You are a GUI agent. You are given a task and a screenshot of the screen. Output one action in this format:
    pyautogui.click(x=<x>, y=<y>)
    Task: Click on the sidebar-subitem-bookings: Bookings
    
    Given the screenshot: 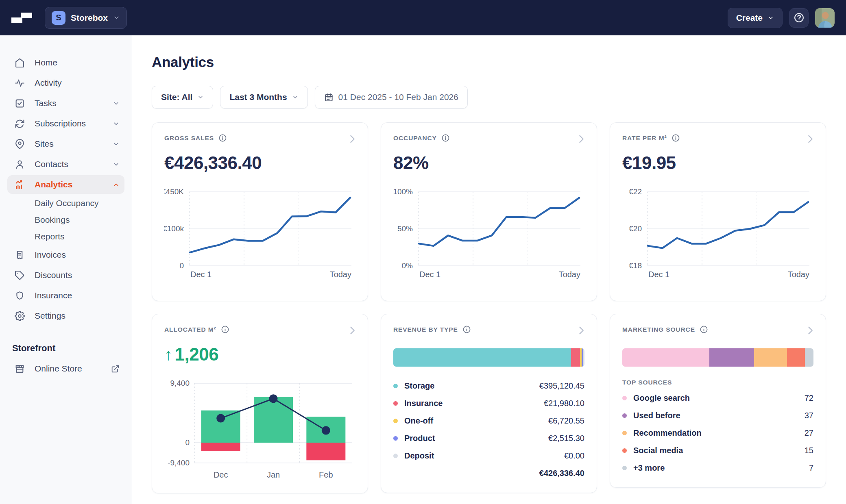 What is the action you would take?
    pyautogui.click(x=66, y=219)
    